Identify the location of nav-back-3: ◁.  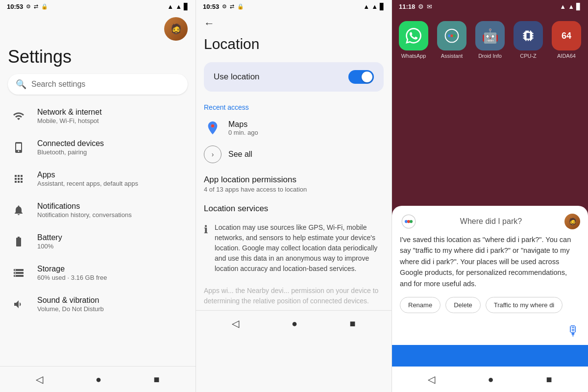
(431, 379).